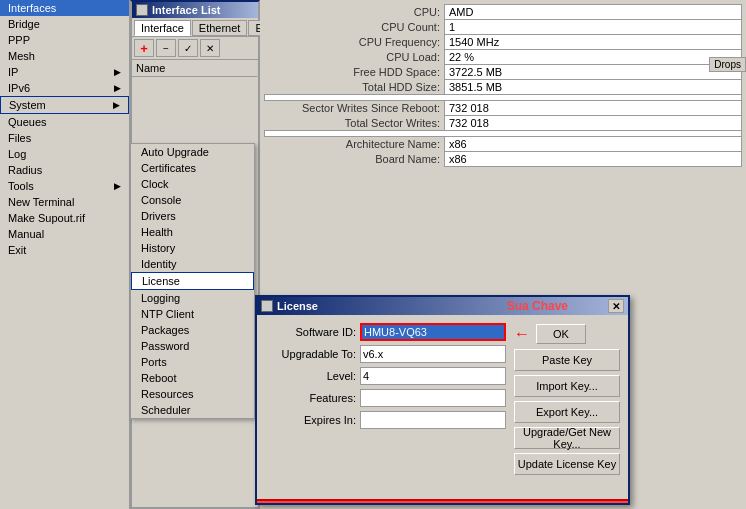 Image resolution: width=746 pixels, height=509 pixels. I want to click on remove-button: −, so click(166, 48).